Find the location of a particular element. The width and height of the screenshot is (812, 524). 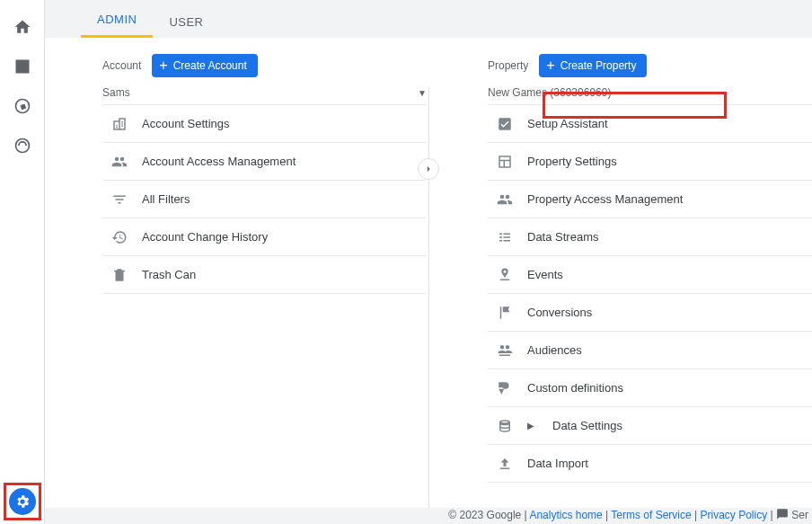

menu-item-label: Audiences is located at coordinates (555, 351).